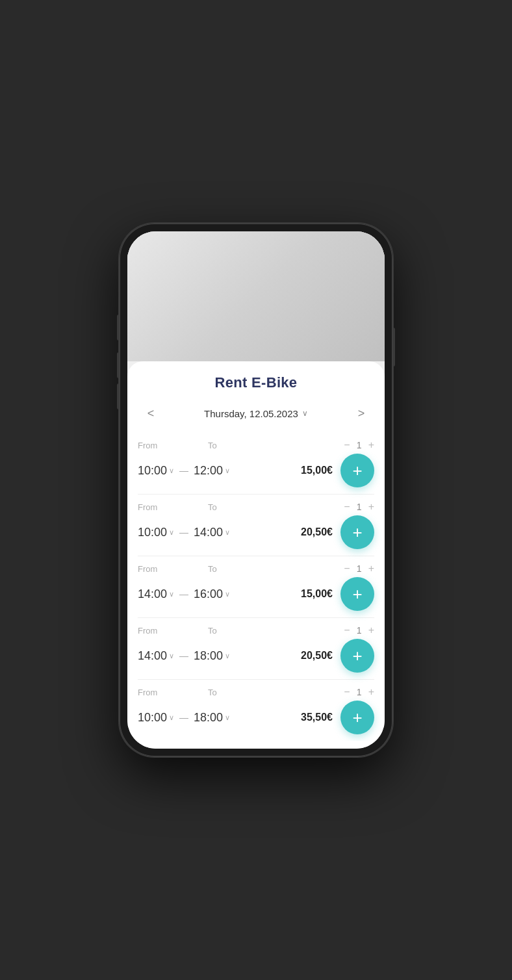 The height and width of the screenshot is (980, 512). I want to click on to-time-picker-2: 14:00 ∨, so click(212, 533).